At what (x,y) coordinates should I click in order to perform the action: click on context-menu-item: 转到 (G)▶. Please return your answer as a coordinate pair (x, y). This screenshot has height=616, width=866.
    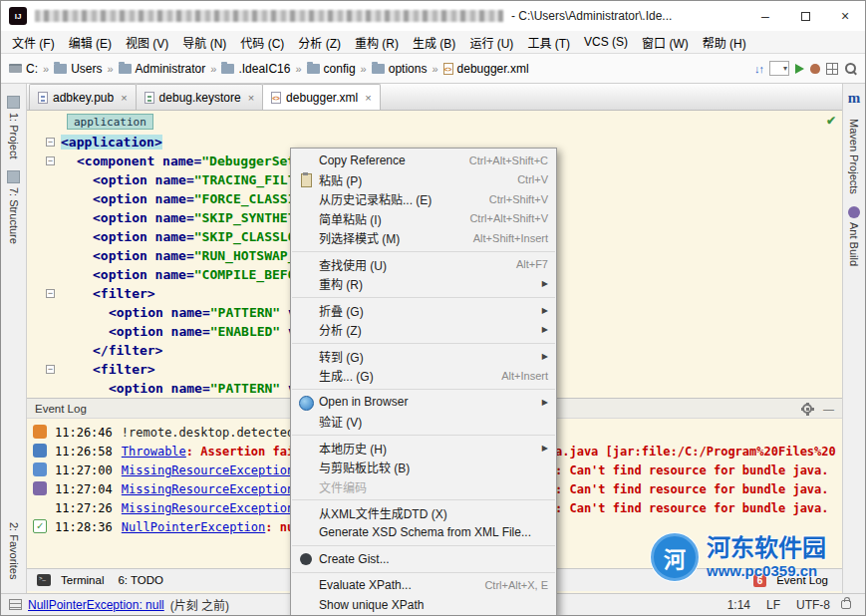
    Looking at the image, I should click on (424, 357).